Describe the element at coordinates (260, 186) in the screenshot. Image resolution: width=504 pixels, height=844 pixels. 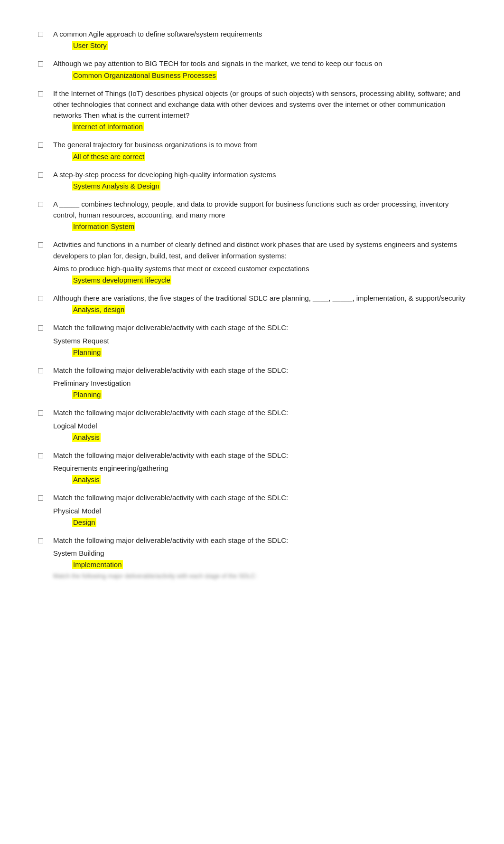
I see `answer-line: Systems Analysis & Design` at that location.